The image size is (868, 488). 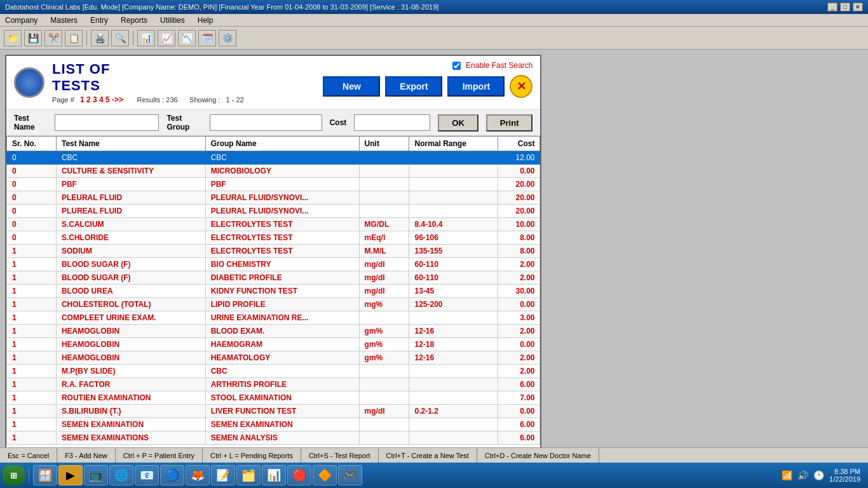 I want to click on taskbar-app-vlc: ▶, so click(x=71, y=475).